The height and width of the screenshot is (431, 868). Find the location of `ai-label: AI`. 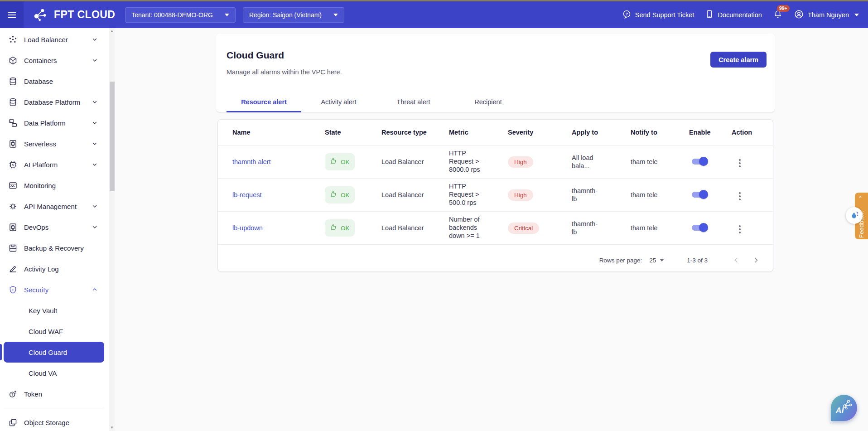

ai-label: AI is located at coordinates (840, 411).